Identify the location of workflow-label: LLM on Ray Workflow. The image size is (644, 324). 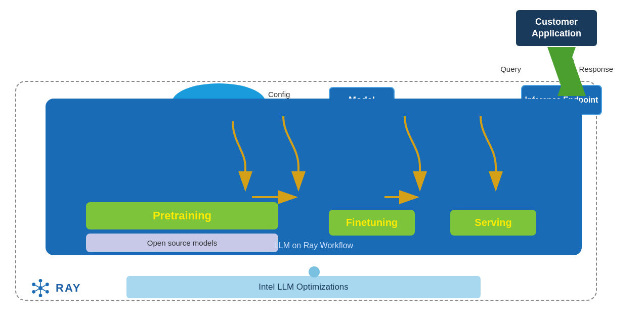
(314, 246).